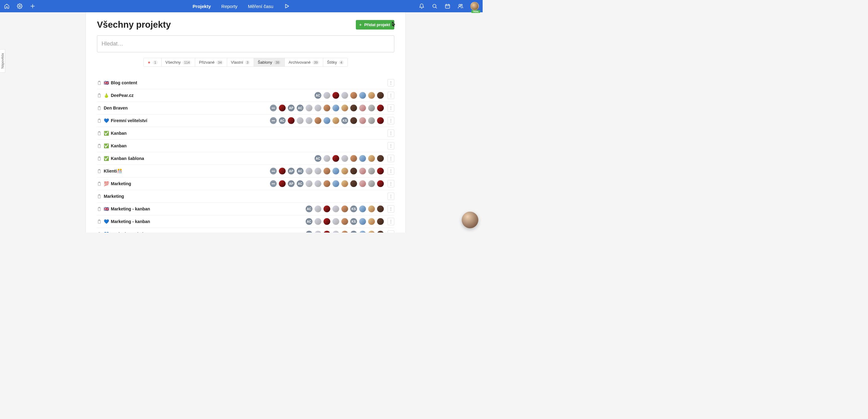  I want to click on project-name: 💙Marketingový tým, so click(204, 232).